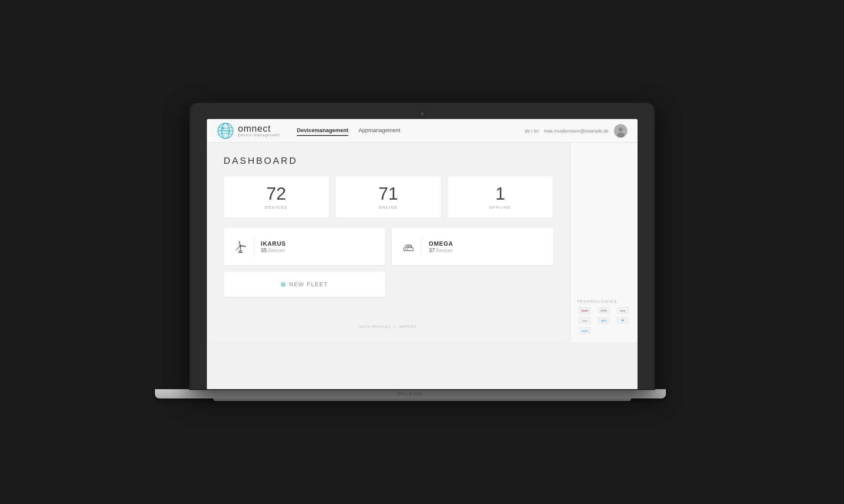 This screenshot has width=844, height=504. I want to click on tech-logo-raspberrypi: RaspPi, so click(585, 310).